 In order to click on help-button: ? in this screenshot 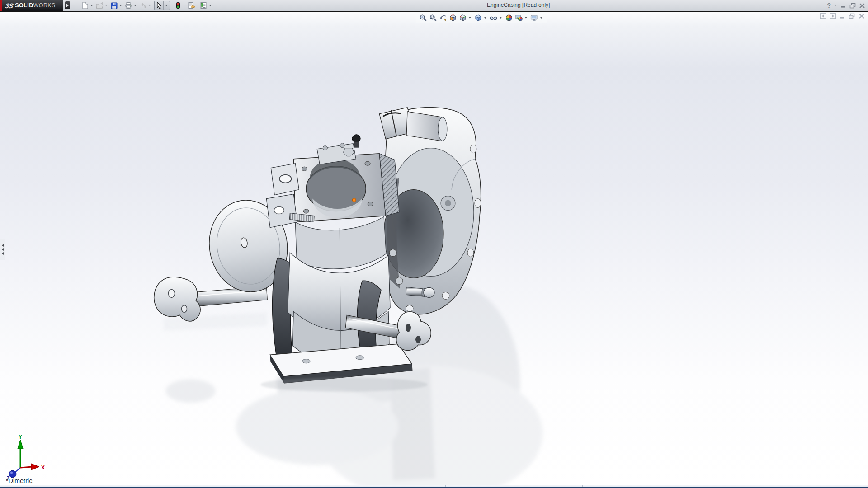, I will do `click(829, 5)`.